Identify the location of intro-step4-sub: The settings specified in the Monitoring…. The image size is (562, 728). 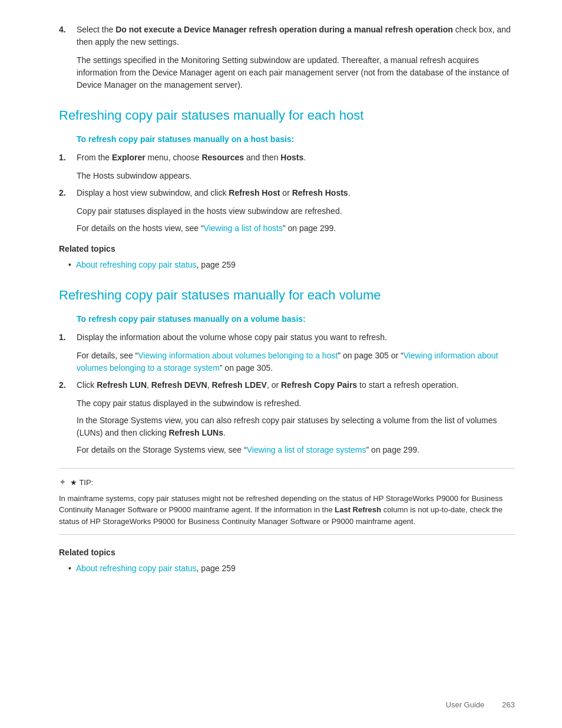
(296, 73).